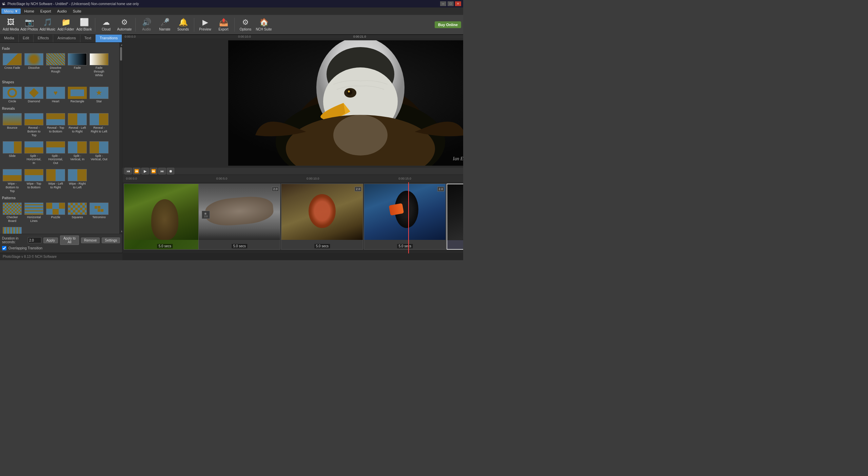  What do you see at coordinates (12, 95) in the screenshot?
I see `transition-circle: Circle` at bounding box center [12, 95].